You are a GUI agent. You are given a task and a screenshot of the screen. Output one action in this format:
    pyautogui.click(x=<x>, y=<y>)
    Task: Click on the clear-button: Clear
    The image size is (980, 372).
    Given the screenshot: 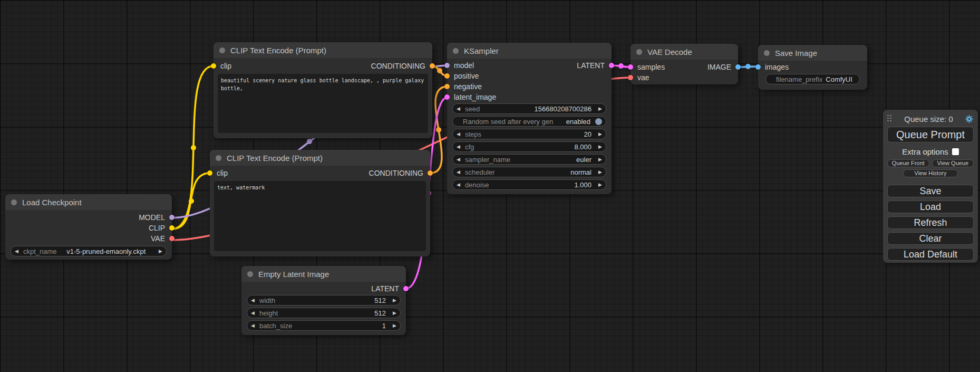 What is the action you would take?
    pyautogui.click(x=930, y=239)
    